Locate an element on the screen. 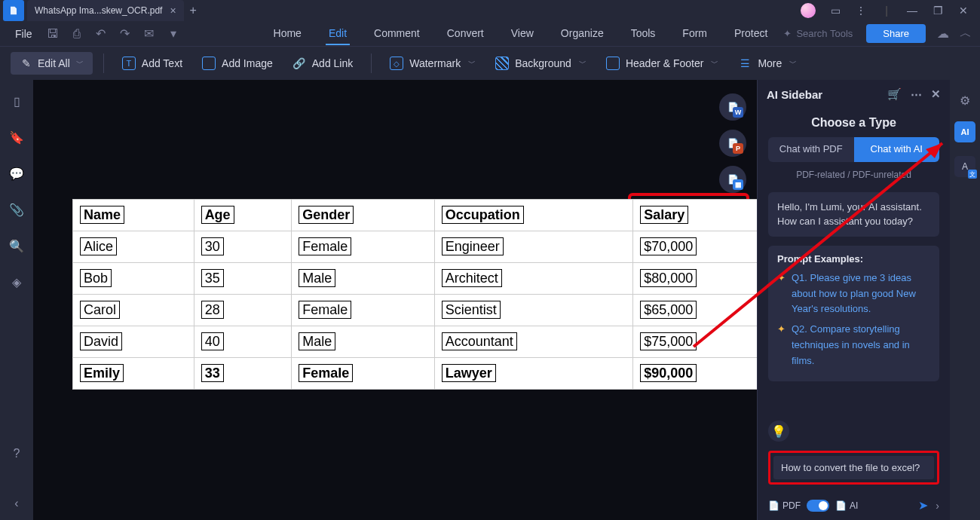 This screenshot has width=980, height=520. dropdown-icon: ▾ is located at coordinates (173, 34).